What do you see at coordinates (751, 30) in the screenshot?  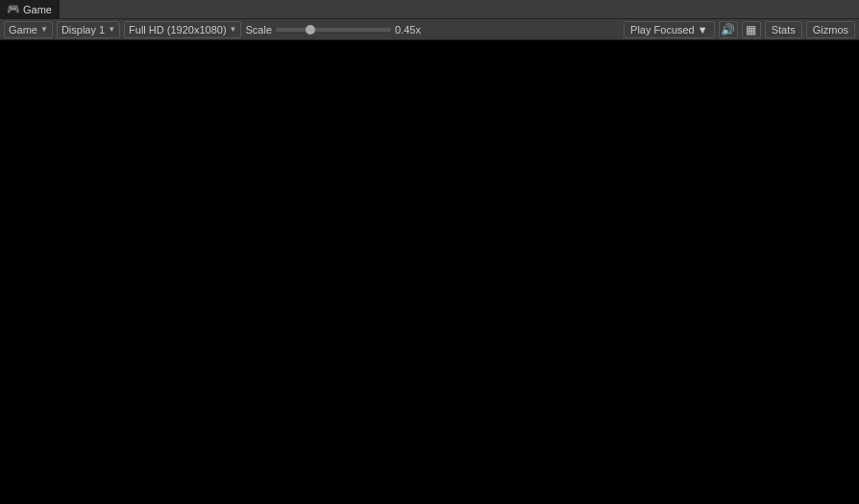 I see `display-icon: ▦` at bounding box center [751, 30].